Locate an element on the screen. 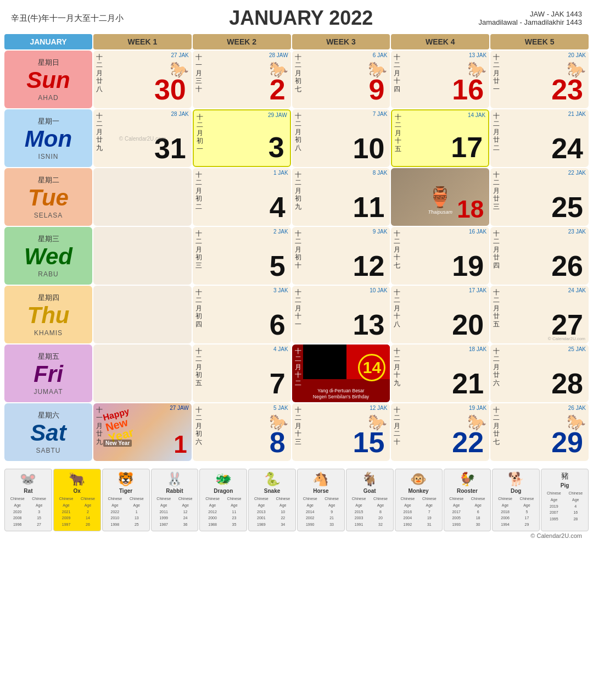 This screenshot has height=700, width=593. rabbit-name: Rabbit is located at coordinates (175, 491).